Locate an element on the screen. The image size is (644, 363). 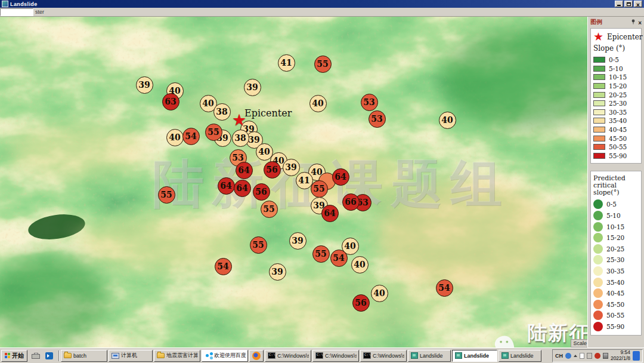
close-button is located at coordinates (638, 4).